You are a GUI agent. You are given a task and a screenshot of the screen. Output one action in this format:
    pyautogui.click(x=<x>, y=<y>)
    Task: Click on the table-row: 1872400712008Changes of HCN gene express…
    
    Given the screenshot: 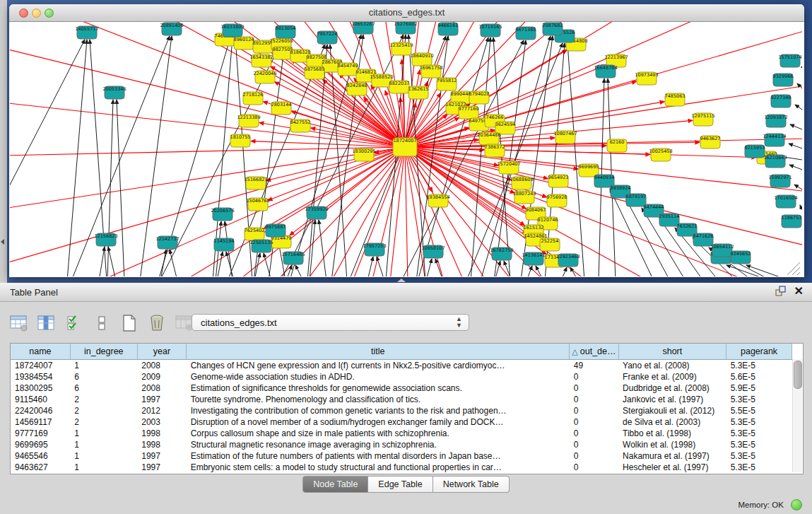 What is the action you would take?
    pyautogui.click(x=401, y=366)
    